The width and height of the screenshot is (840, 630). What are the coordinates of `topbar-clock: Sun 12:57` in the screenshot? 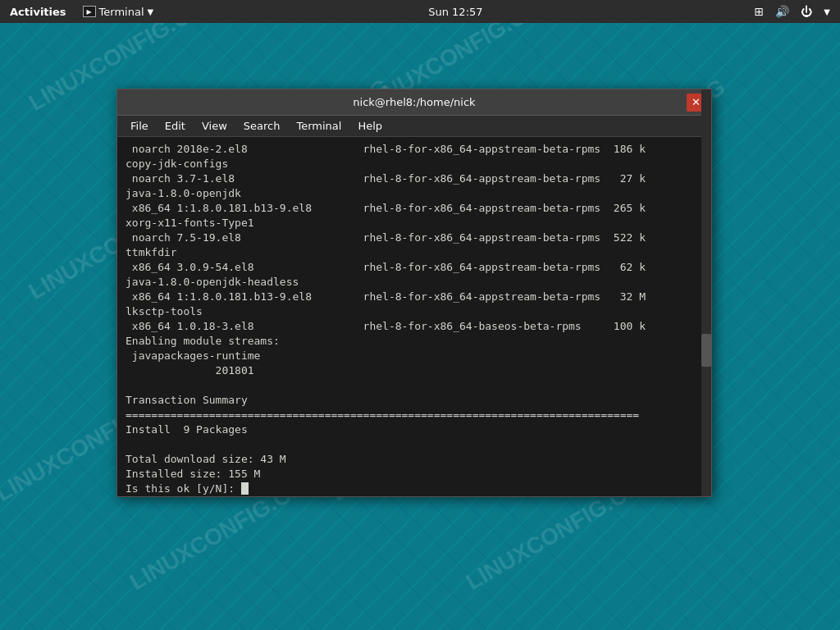 It's located at (455, 11).